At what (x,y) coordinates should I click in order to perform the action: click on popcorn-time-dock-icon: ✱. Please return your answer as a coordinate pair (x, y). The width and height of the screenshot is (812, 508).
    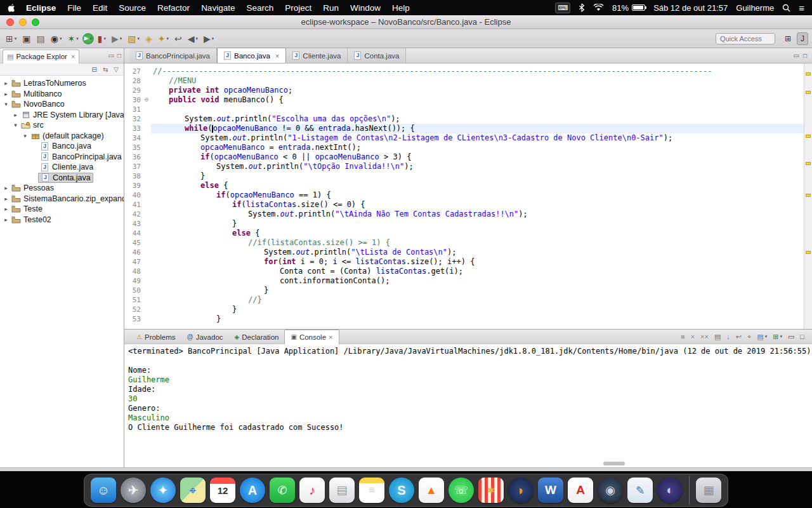
    Looking at the image, I should click on (491, 490).